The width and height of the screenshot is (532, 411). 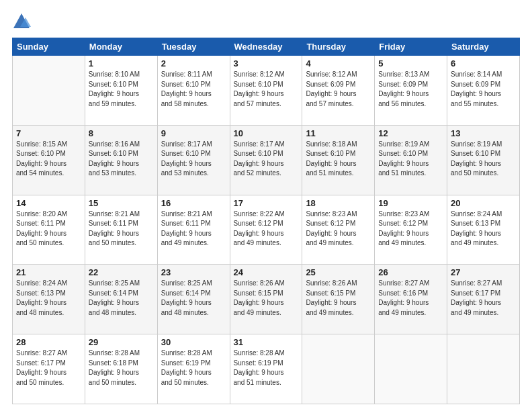 What do you see at coordinates (411, 133) in the screenshot?
I see `day-number: 12` at bounding box center [411, 133].